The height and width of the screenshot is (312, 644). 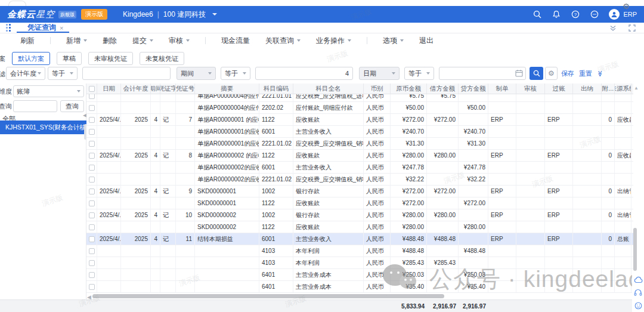 What do you see at coordinates (409, 88) in the screenshot?
I see `column-header-原币金额: 原币金额` at bounding box center [409, 88].